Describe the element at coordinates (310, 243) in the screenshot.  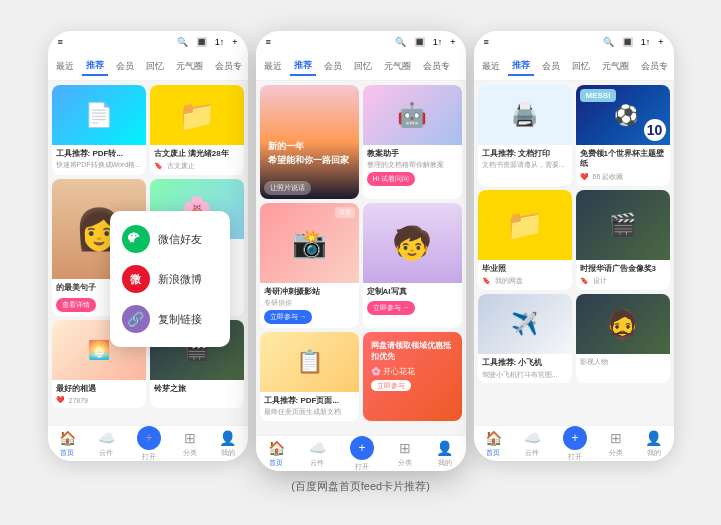
I see `card-camera-img: 📸 进度` at that location.